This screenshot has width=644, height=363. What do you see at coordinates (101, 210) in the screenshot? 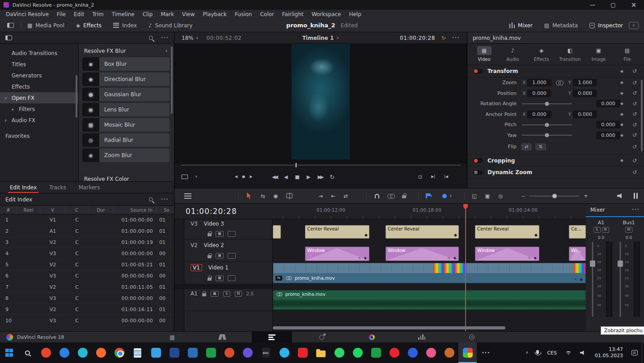
I see `column-dur: Dur` at bounding box center [101, 210].